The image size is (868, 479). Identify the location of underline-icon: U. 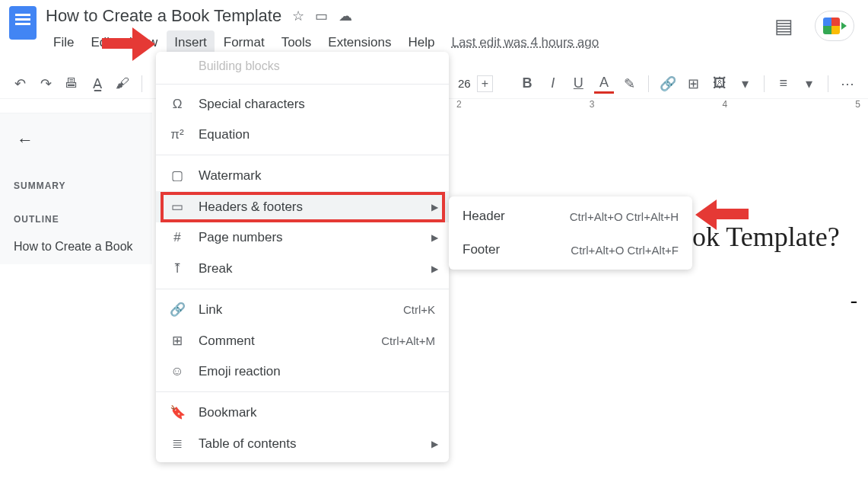
(578, 84).